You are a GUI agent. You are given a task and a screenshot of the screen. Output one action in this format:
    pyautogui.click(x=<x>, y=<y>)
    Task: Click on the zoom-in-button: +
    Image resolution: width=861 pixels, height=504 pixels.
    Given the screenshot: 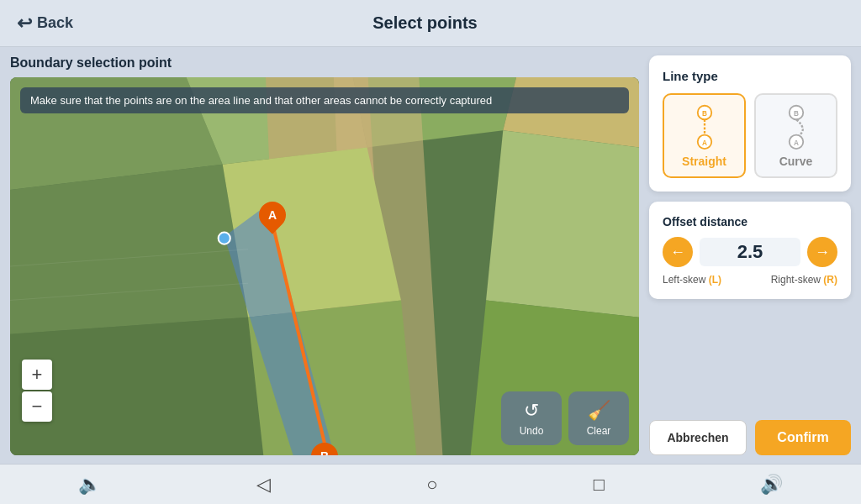 What is the action you would take?
    pyautogui.click(x=37, y=375)
    